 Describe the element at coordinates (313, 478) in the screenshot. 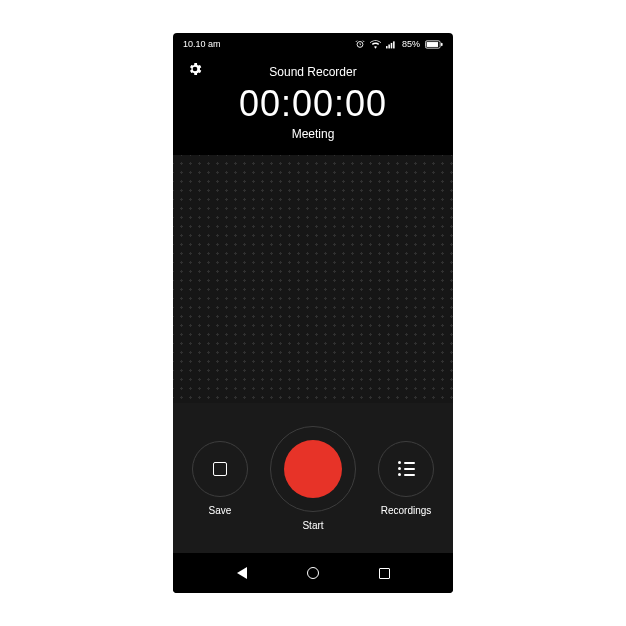

I see `start-control: Start` at that location.